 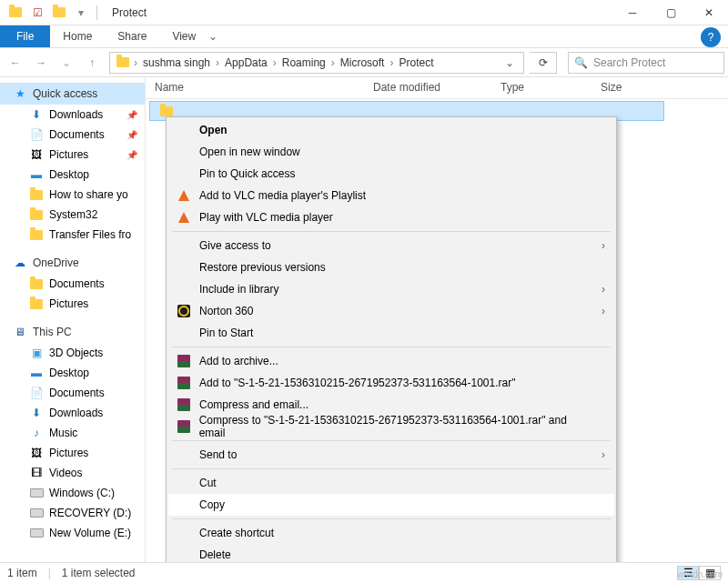 I want to click on ctx-pin-quick-access: Pin to Quick access, so click(x=391, y=174).